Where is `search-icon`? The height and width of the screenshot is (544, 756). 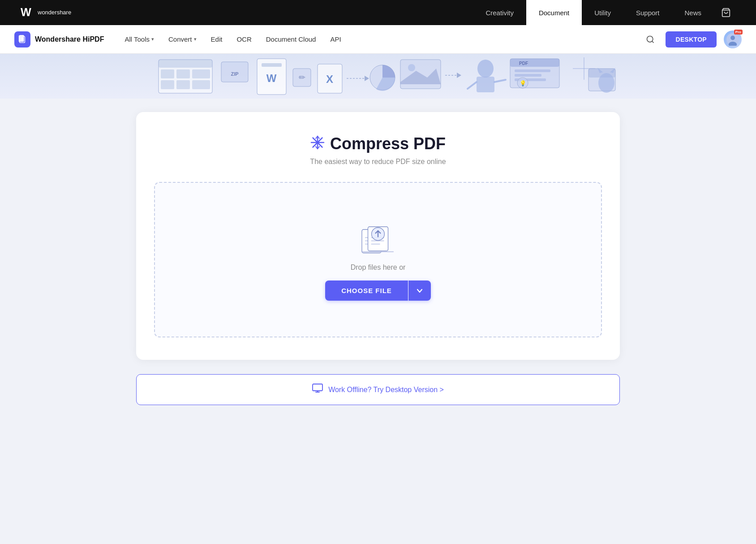 search-icon is located at coordinates (650, 39).